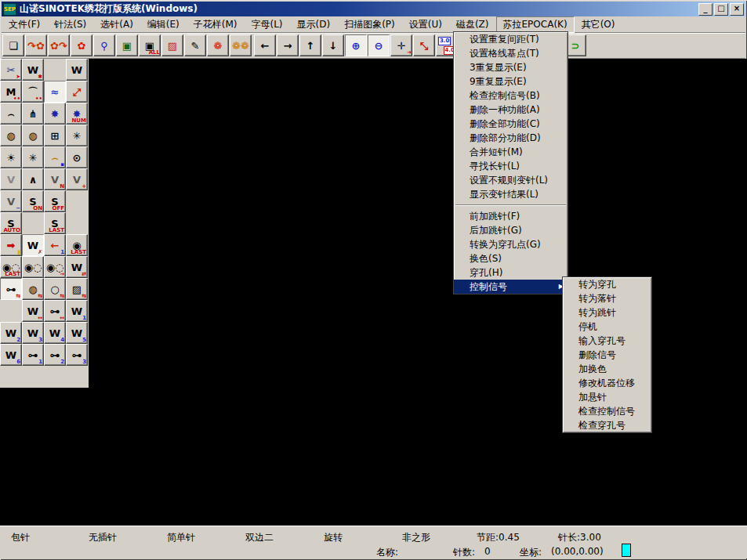 Image resolution: width=747 pixels, height=560 pixels. What do you see at coordinates (33, 201) in the screenshot?
I see `s-on-button: SON` at bounding box center [33, 201].